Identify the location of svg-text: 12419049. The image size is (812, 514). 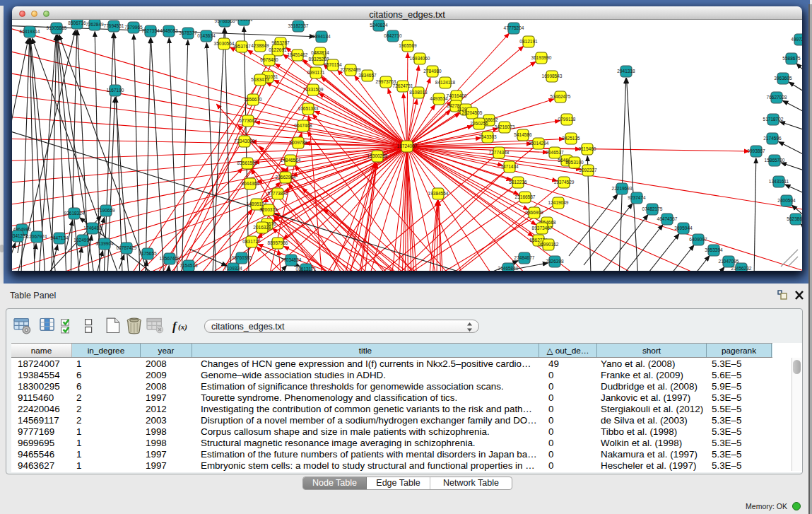
(558, 202).